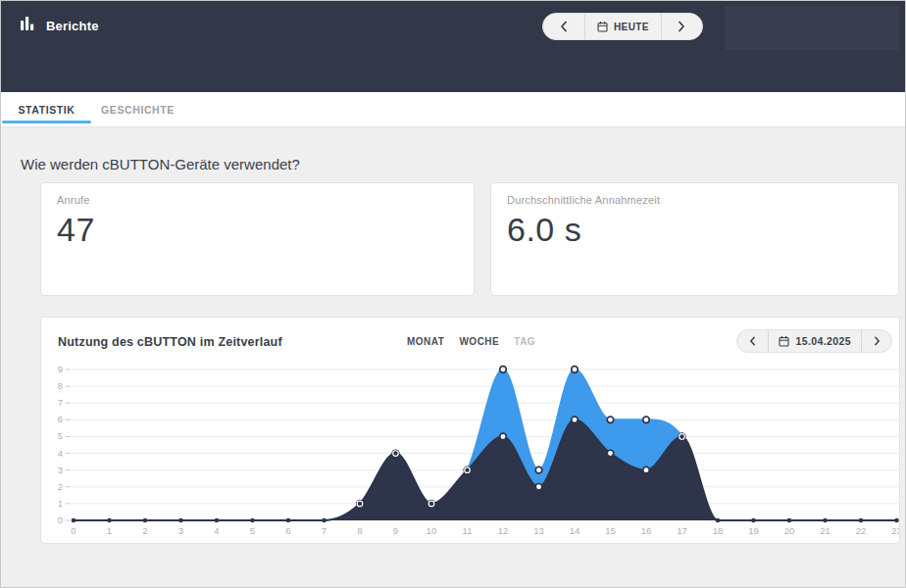 This screenshot has height=588, width=906. I want to click on svg-text: 23, so click(895, 531).